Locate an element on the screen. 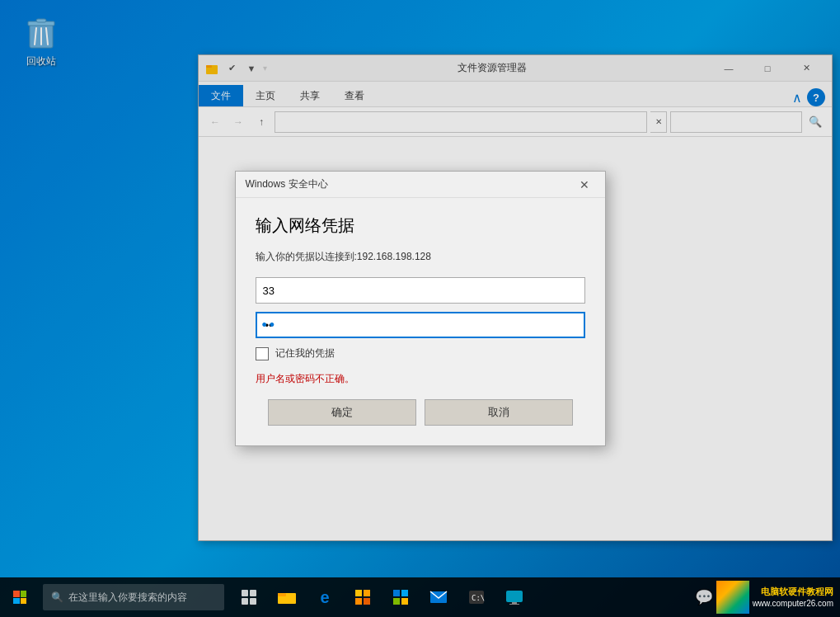  password-input is located at coordinates (420, 325).